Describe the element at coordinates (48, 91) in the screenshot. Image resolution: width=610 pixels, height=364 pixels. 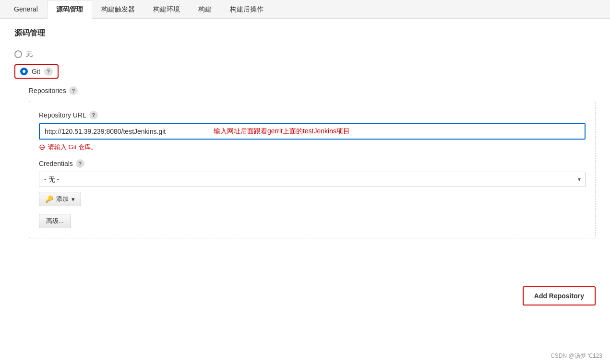
I see `repositories-label: Repositories` at that location.